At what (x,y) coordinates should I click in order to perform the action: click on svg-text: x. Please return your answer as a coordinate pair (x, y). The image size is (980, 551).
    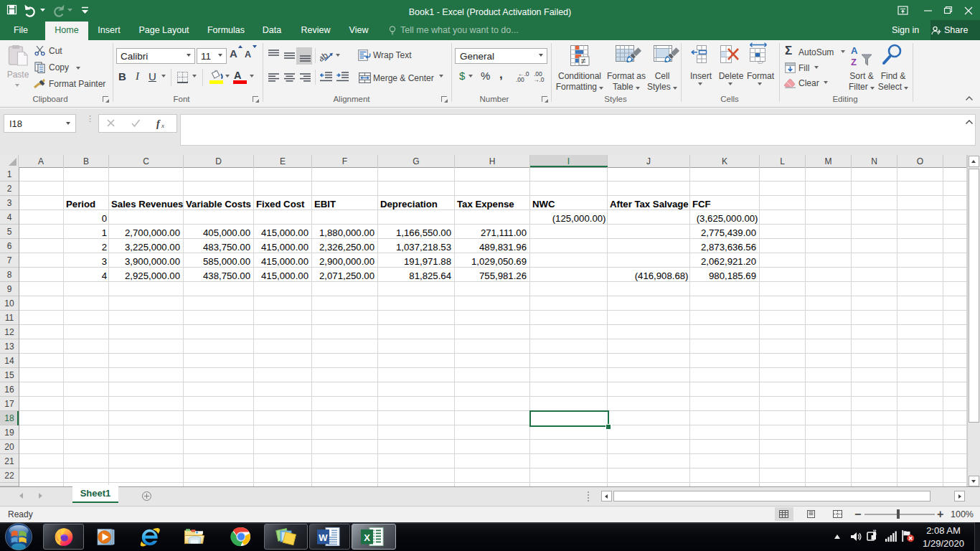
    Looking at the image, I should click on (162, 126).